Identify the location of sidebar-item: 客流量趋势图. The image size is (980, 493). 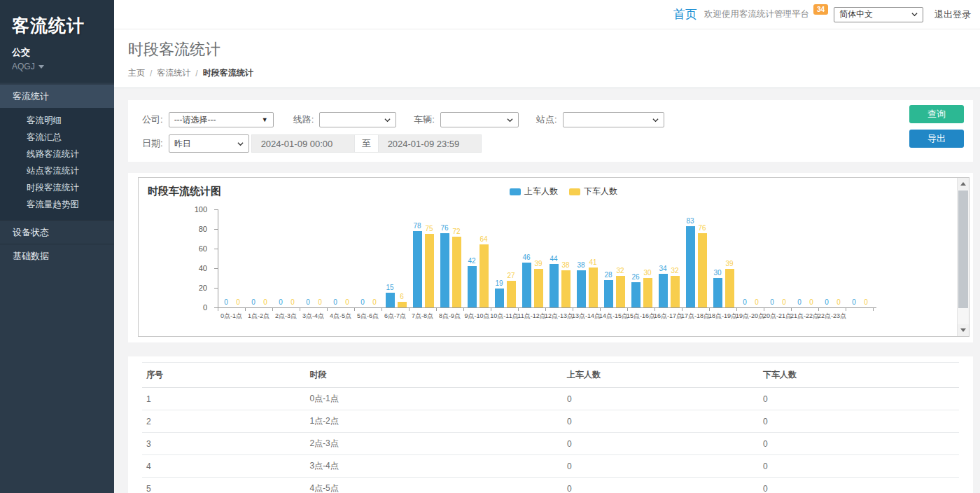
(57, 204).